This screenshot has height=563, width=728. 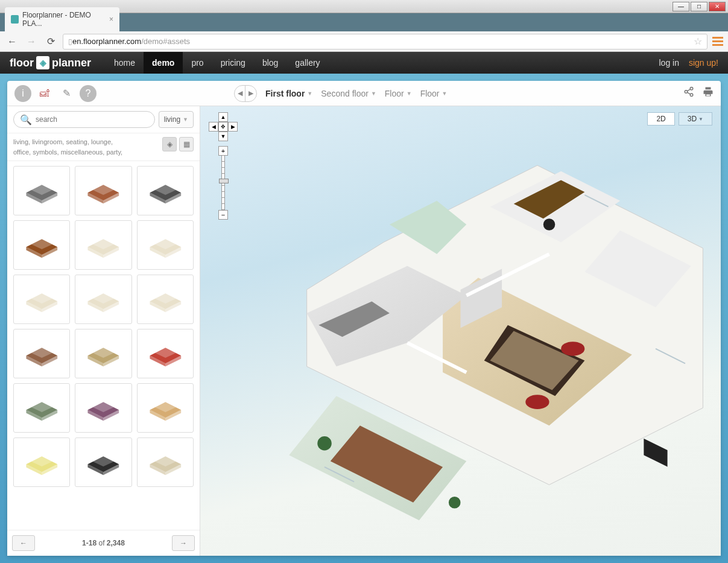 I want to click on nav-pro: pro, so click(x=197, y=63).